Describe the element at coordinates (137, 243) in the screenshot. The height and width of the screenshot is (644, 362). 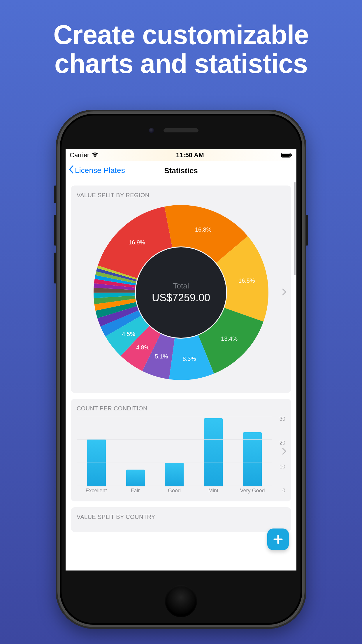
I see `donut-slice-label: 16.9%` at that location.